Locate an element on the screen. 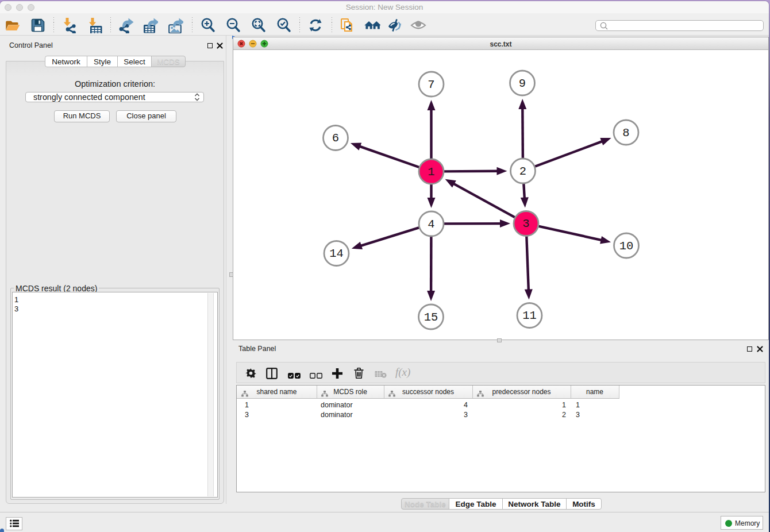  svg-text: 11 is located at coordinates (530, 316).